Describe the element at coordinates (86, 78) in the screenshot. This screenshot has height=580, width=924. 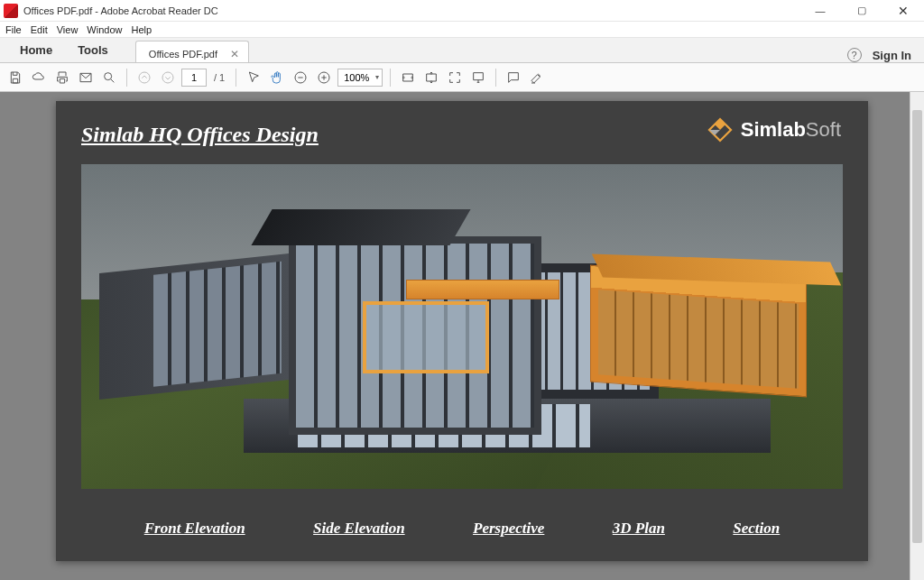
I see `email-icon` at that location.